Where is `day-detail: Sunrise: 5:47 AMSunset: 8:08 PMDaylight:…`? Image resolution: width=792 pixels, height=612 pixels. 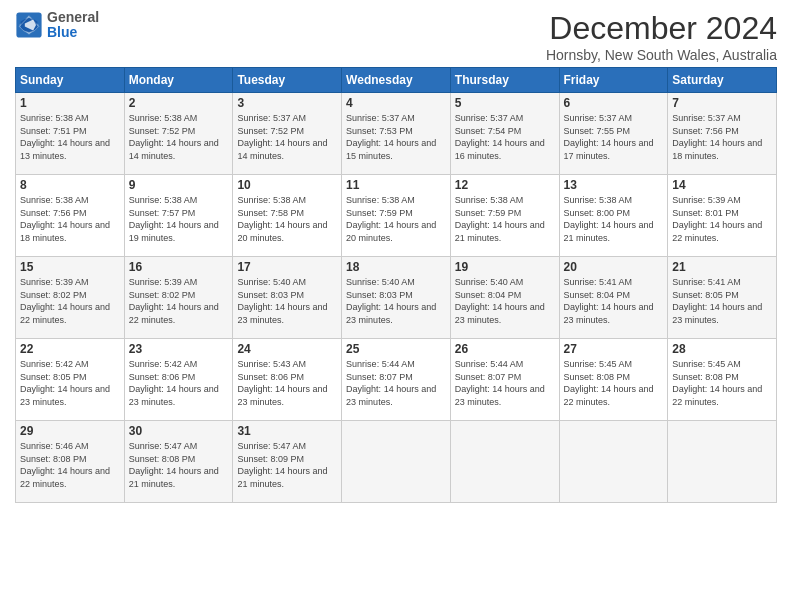 day-detail: Sunrise: 5:47 AMSunset: 8:08 PMDaylight:… is located at coordinates (179, 465).